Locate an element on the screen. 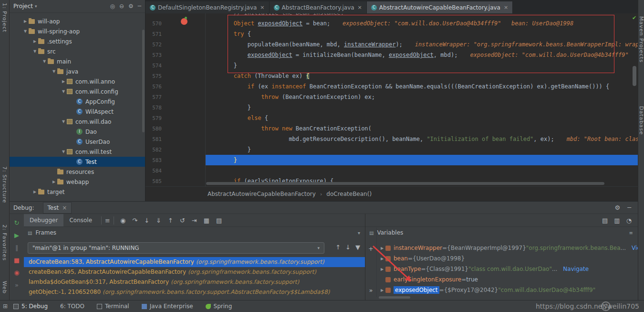 This screenshot has height=312, width=644. tree-item-appconfig: CAppConfig is located at coordinates (77, 101).